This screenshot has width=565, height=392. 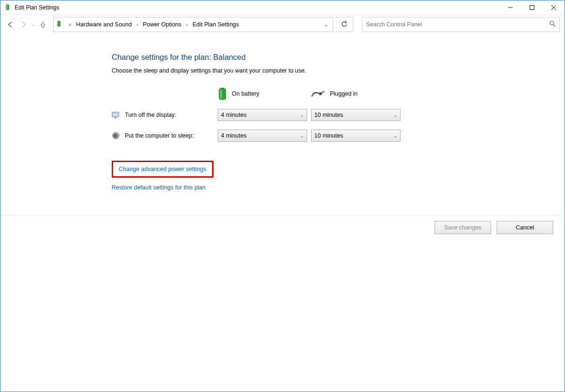 I want to click on col-header-plugged: Plugged in, so click(x=358, y=94).